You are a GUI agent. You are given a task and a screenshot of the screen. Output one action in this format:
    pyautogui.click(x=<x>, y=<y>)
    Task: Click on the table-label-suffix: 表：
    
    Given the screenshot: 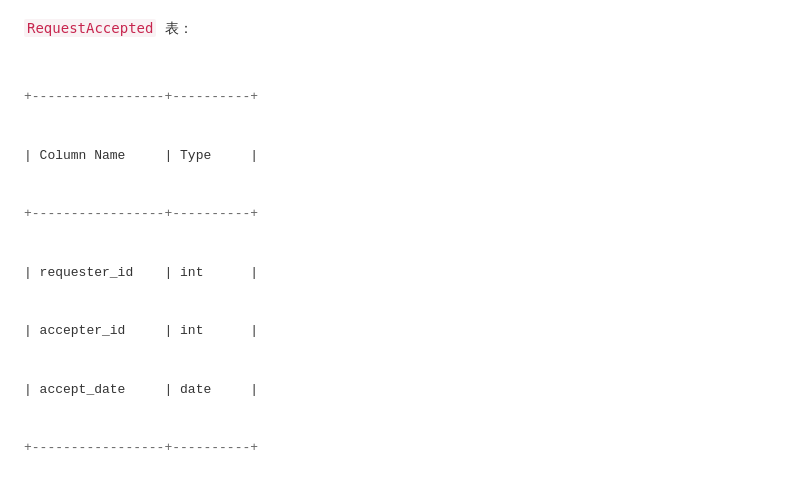 What is the action you would take?
    pyautogui.click(x=174, y=28)
    